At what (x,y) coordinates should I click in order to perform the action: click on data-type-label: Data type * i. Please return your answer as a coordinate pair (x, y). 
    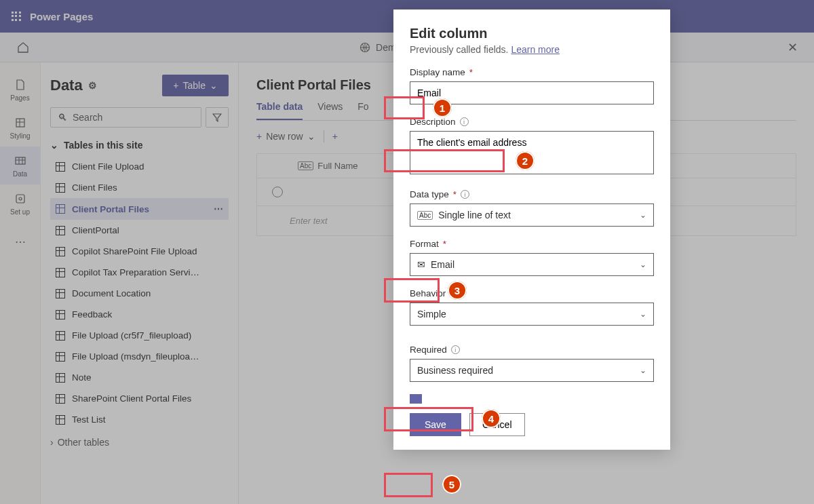
    Looking at the image, I should click on (532, 194).